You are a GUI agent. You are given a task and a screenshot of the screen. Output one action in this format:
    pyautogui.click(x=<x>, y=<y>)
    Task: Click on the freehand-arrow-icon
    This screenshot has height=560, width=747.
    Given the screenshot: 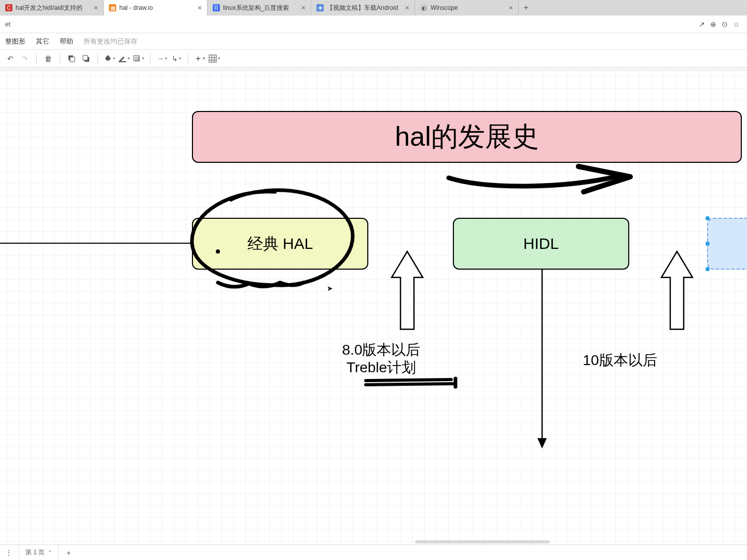 What is the action you would take?
    pyautogui.click(x=542, y=181)
    